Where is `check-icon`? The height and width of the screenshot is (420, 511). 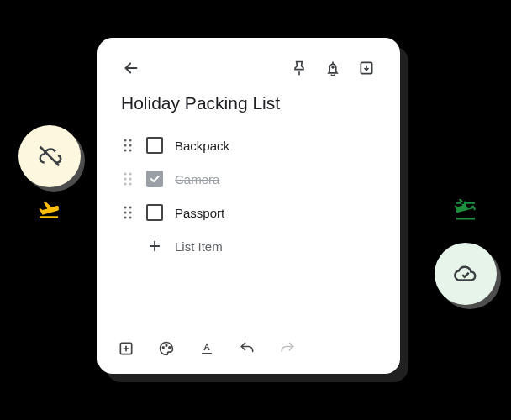 check-icon is located at coordinates (155, 179).